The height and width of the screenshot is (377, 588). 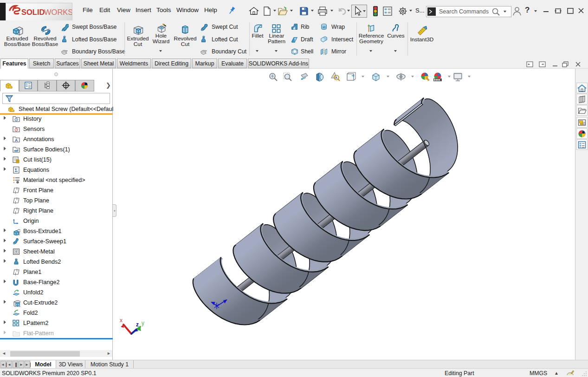 What do you see at coordinates (58, 12) in the screenshot?
I see `svg-text: WORKS` at bounding box center [58, 12].